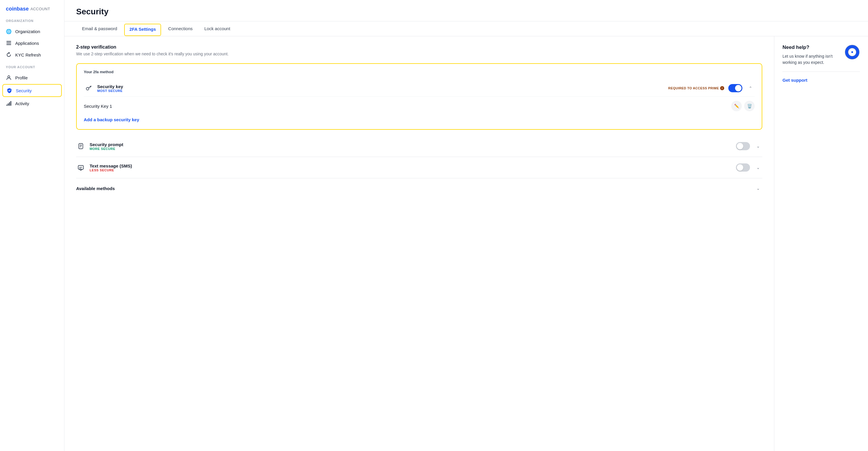 The image size is (868, 451). What do you see at coordinates (381, 86) in the screenshot?
I see `security-key-name: Security key` at bounding box center [381, 86].